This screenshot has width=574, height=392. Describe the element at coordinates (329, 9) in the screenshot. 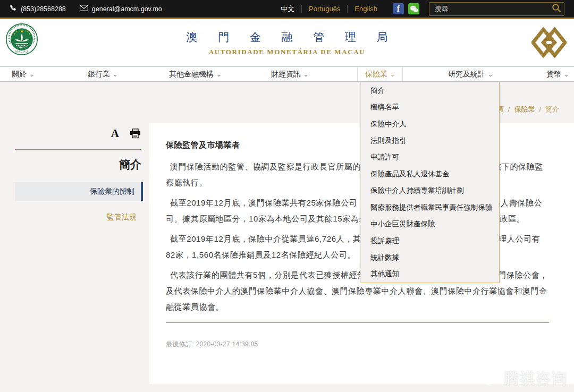

I see `language-switcher: 中文PortuguêsEnglish` at that location.